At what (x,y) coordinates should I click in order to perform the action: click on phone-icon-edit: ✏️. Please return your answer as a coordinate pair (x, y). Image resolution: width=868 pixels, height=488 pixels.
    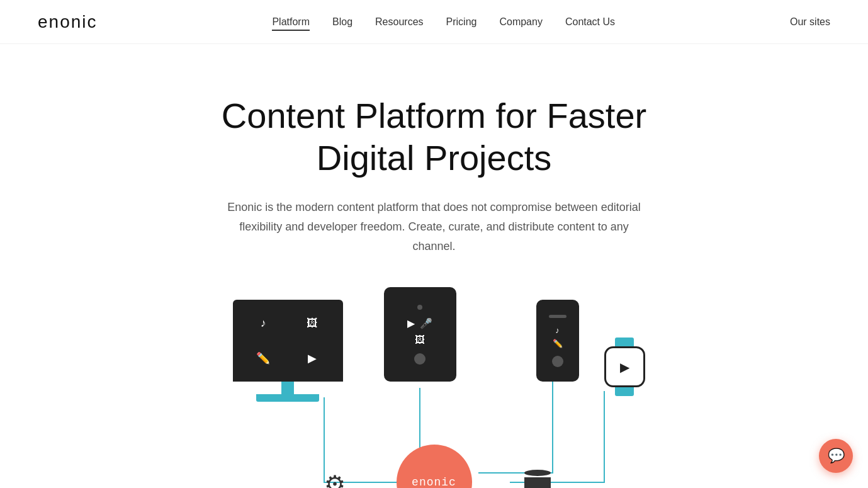
    Looking at the image, I should click on (558, 344).